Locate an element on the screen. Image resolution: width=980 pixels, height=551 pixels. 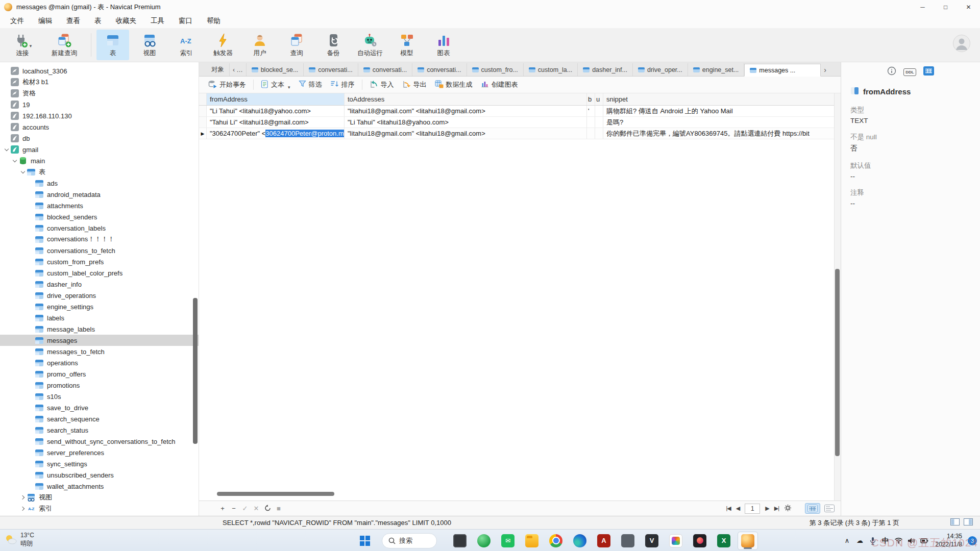
column-header-toaddresses: toAddresses is located at coordinates (465, 99).